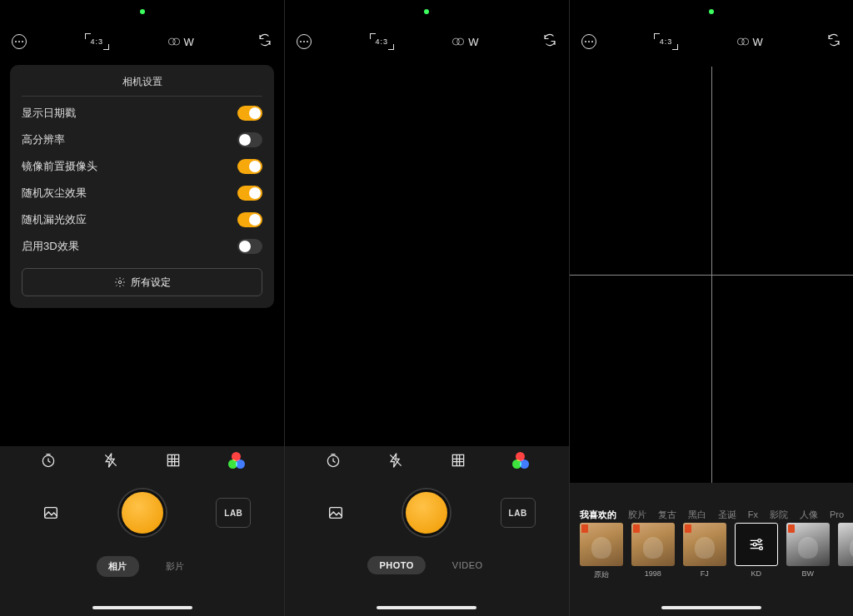 The width and height of the screenshot is (853, 616). I want to click on bottom-controls: LAB 相片 影片, so click(142, 545).